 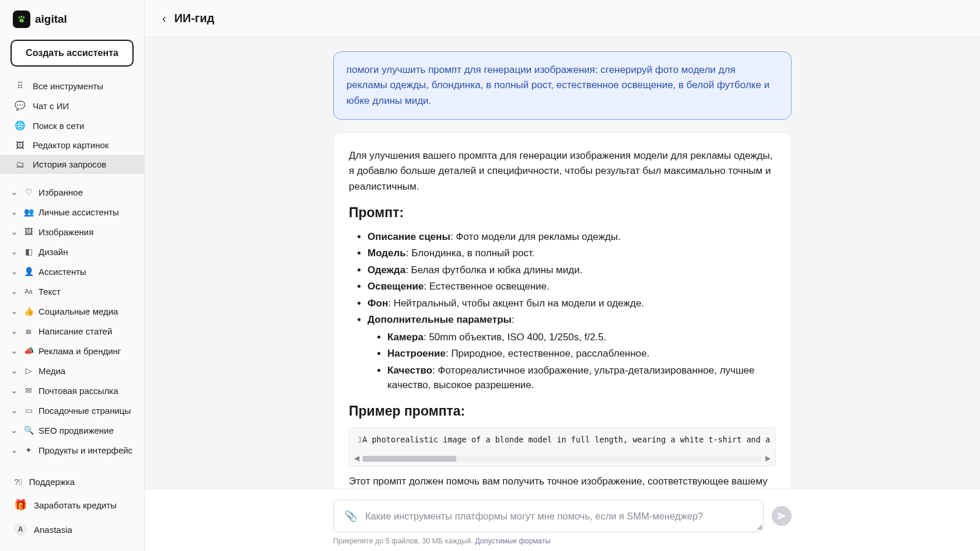 I want to click on people-icon: 👥, so click(x=29, y=212).